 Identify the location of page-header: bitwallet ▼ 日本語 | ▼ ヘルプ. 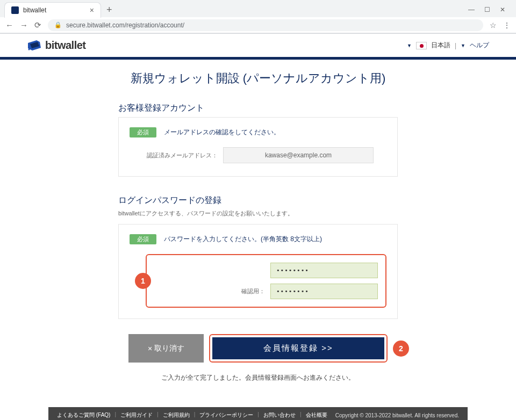
(258, 45).